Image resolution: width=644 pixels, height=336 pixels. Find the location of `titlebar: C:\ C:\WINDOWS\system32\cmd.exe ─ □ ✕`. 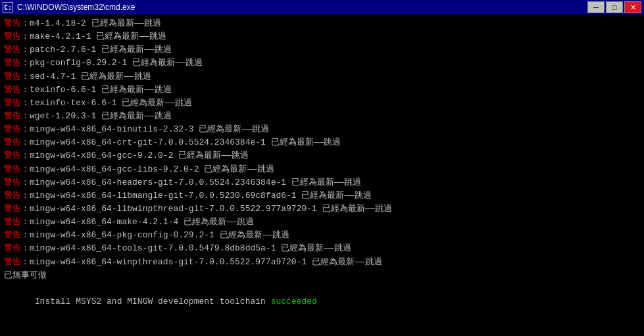

titlebar: C:\ C:\WINDOWS\system32\cmd.exe ─ □ ✕ is located at coordinates (322, 7).